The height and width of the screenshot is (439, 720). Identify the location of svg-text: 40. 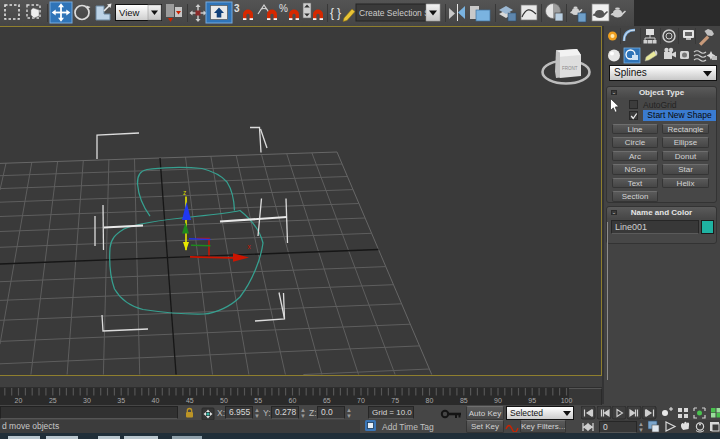
(156, 400).